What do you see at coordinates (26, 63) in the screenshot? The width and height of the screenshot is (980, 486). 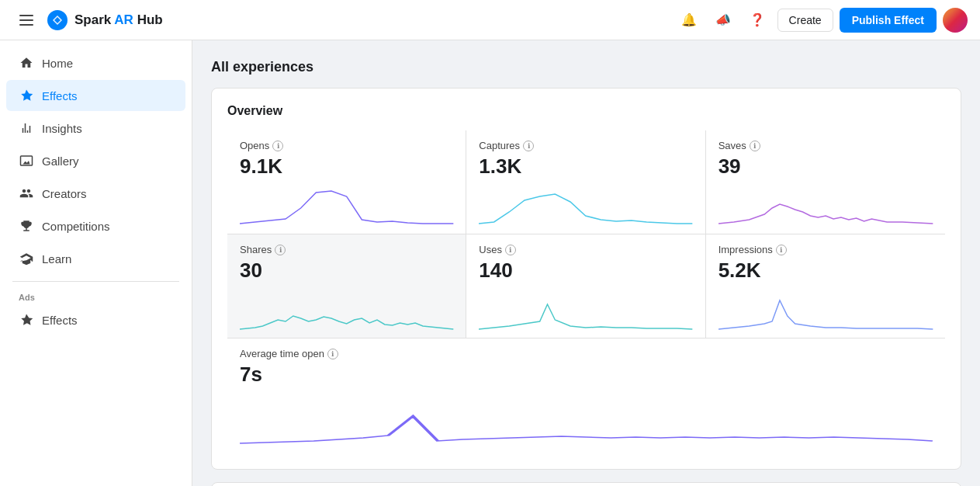 I see `home-icon` at bounding box center [26, 63].